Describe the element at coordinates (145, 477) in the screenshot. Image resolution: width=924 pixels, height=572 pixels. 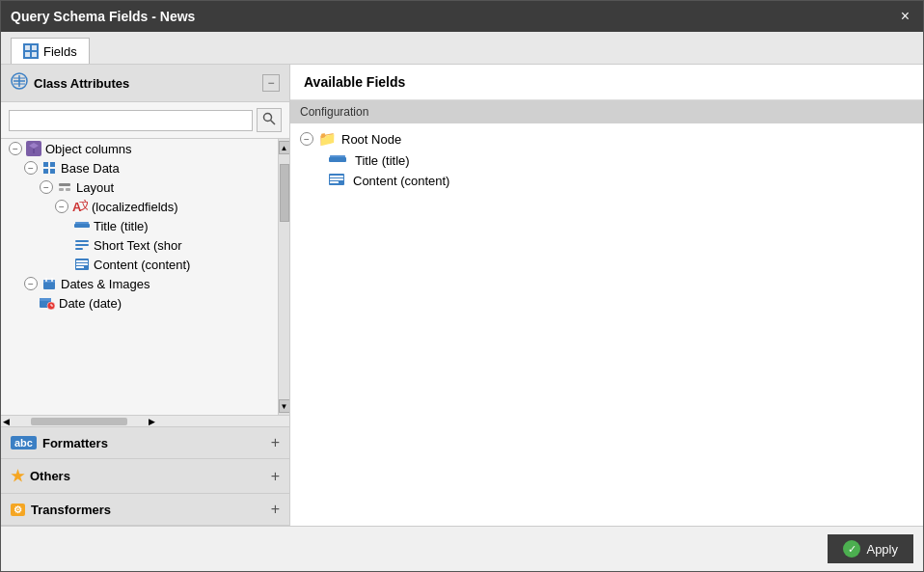
I see `others-section: ★ Others +` at that location.